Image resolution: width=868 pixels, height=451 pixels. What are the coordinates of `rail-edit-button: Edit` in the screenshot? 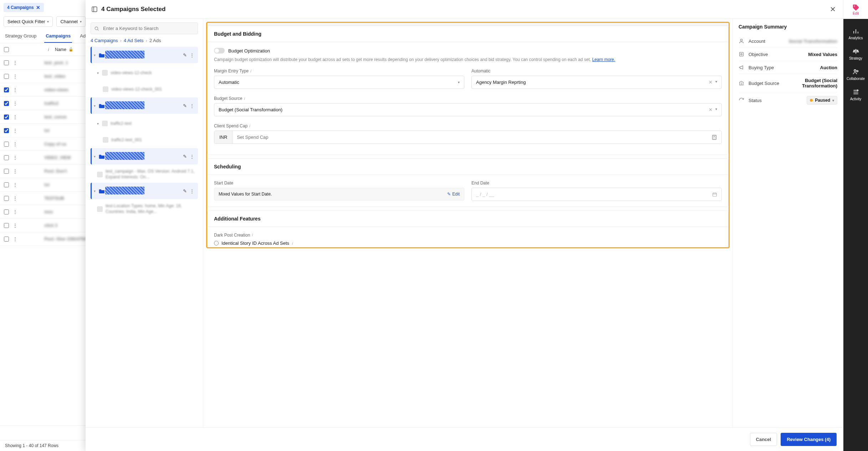 It's located at (856, 9).